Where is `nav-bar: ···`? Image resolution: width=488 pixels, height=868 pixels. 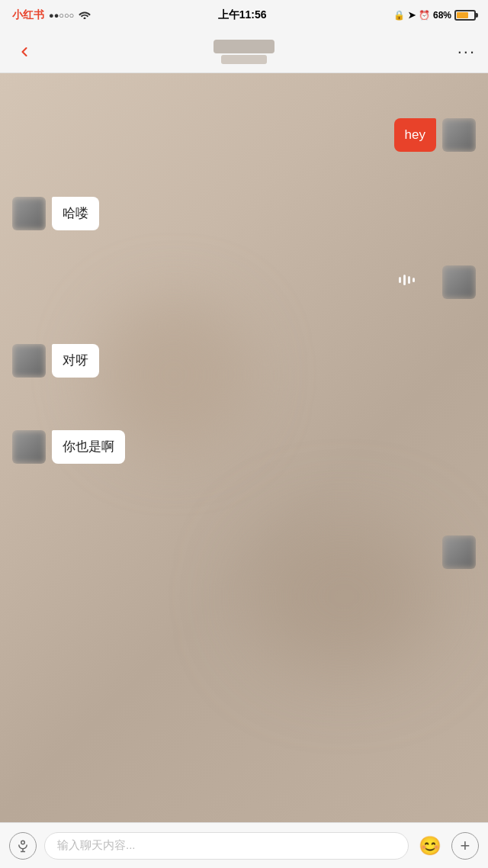
nav-bar: ··· is located at coordinates (244, 52).